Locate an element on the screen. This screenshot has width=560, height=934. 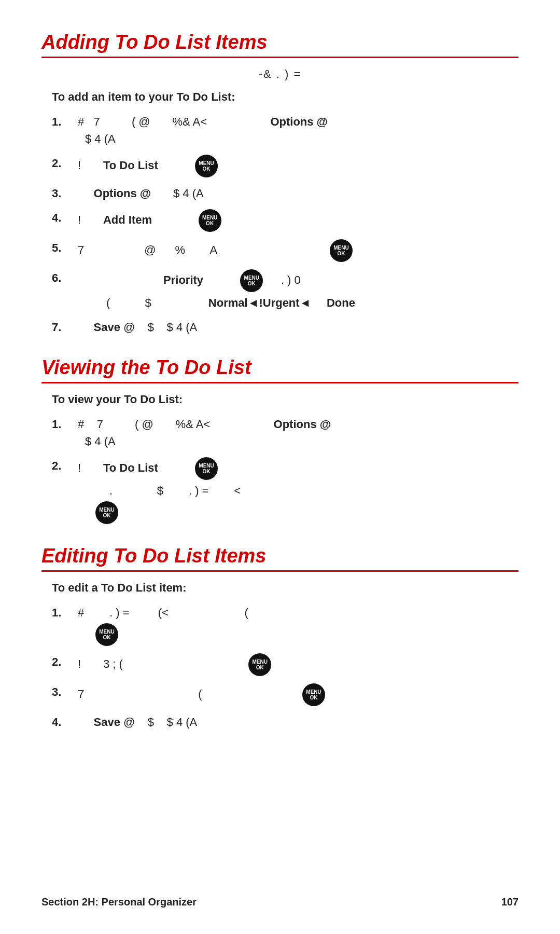
menu-btn-edit-2: MENUOK is located at coordinates (260, 665).